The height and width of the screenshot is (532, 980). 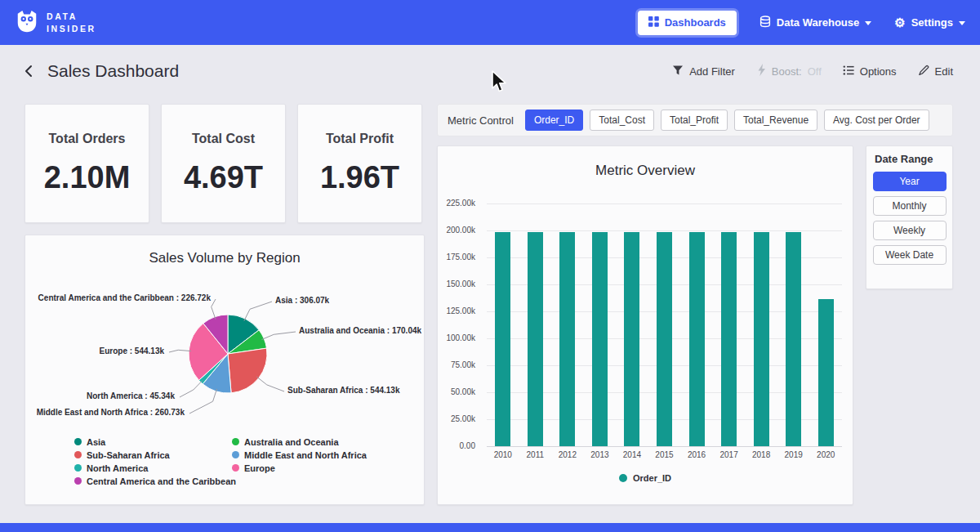 I want to click on bar-2015, so click(x=665, y=339).